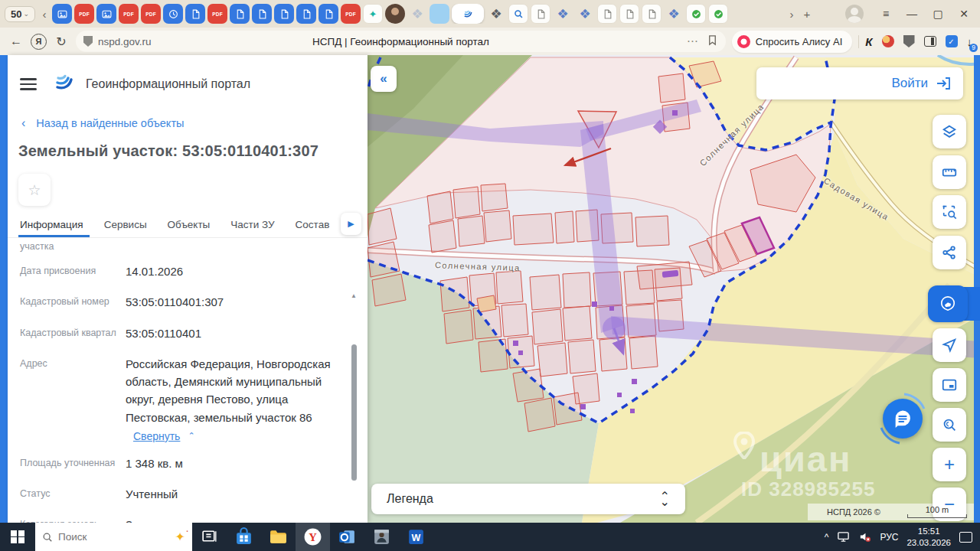 The height and width of the screenshot is (551, 980). I want to click on collapse-address-link: Свернуть⌃, so click(237, 436).